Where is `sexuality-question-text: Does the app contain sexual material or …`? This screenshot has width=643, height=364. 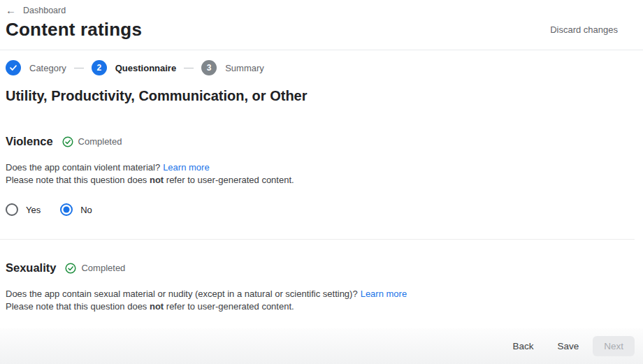
sexuality-question-text: Does the app contain sexual material or … is located at coordinates (182, 293).